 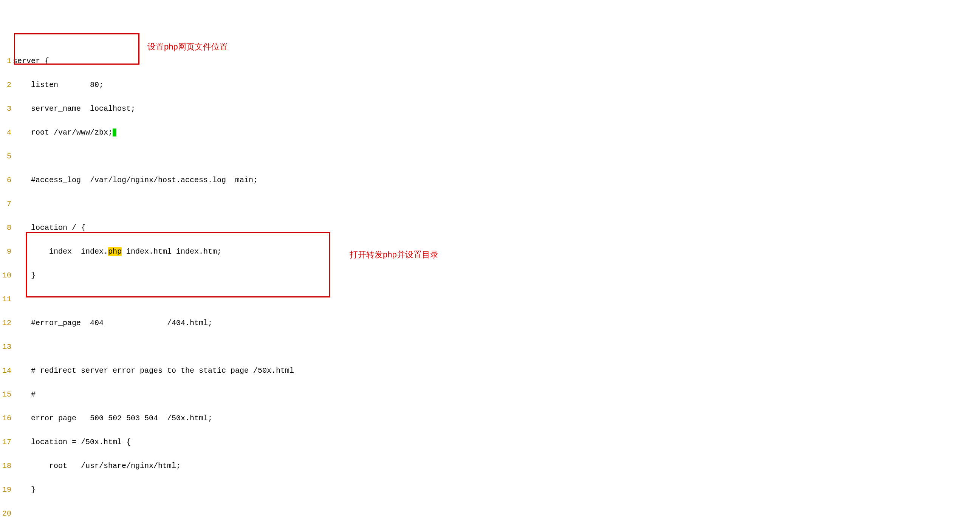 What do you see at coordinates (178, 265) in the screenshot?
I see `annotation-box-fastcgi` at bounding box center [178, 265].